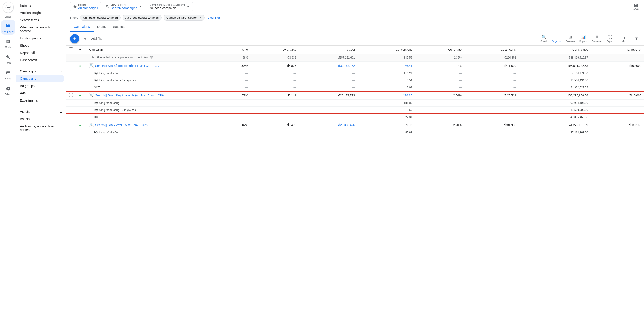  I want to click on download-btn: ⬇ Download, so click(597, 38).